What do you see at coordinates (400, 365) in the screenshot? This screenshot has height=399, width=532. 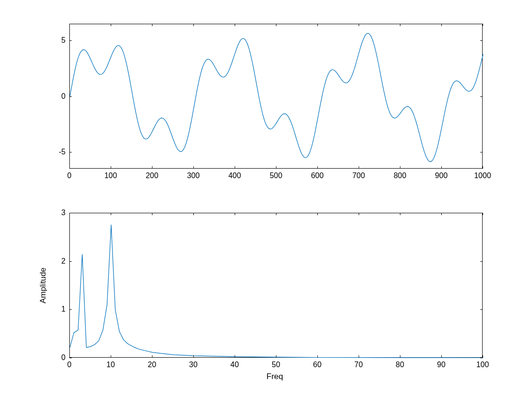 I see `x-tick-label: 80` at bounding box center [400, 365].